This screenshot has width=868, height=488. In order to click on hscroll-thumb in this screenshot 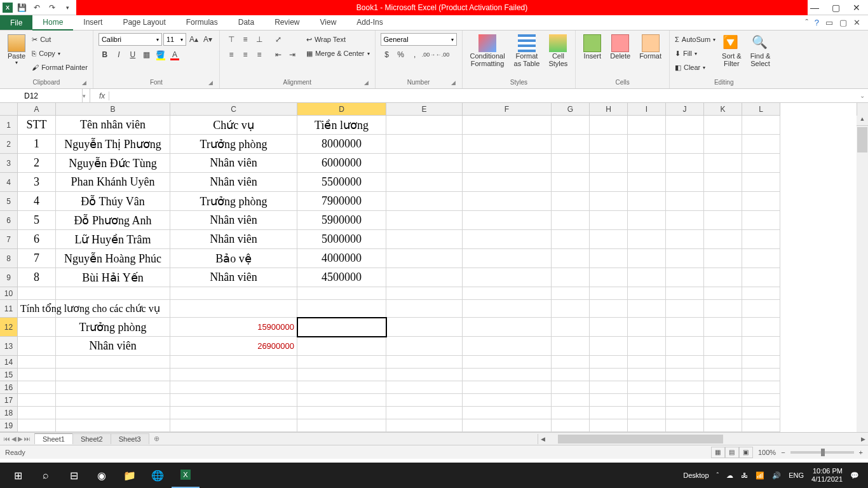, I will do `click(641, 439)`.